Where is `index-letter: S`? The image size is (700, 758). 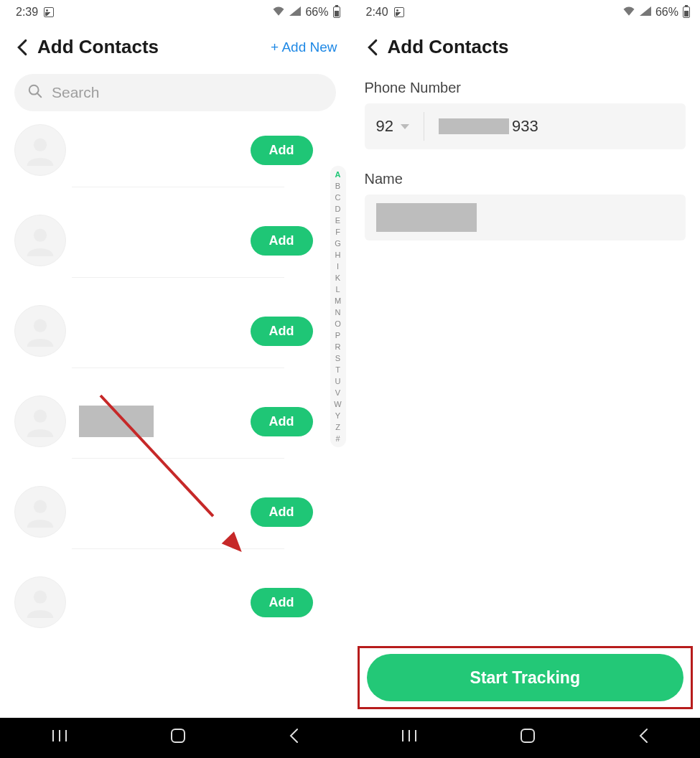
index-letter: S is located at coordinates (337, 358).